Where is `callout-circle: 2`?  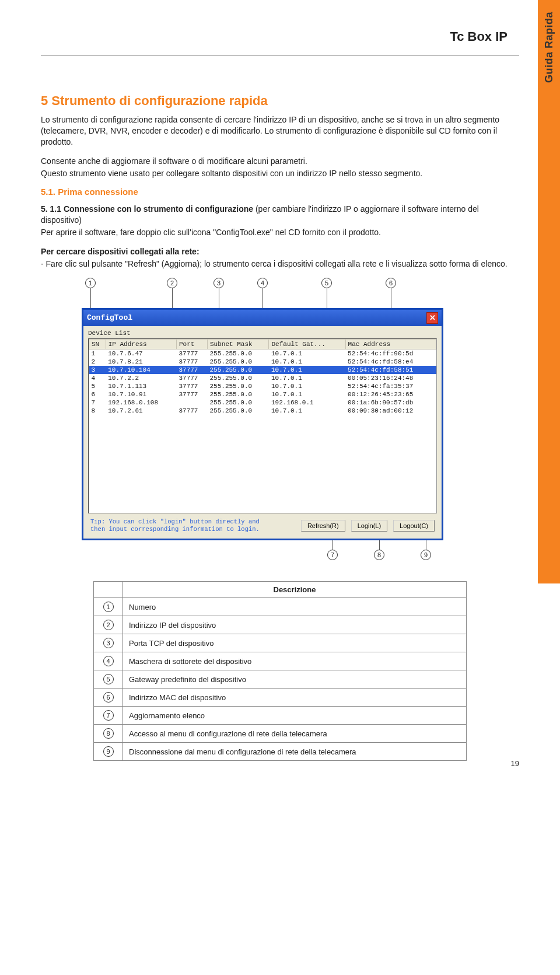
callout-circle: 2 is located at coordinates (172, 283).